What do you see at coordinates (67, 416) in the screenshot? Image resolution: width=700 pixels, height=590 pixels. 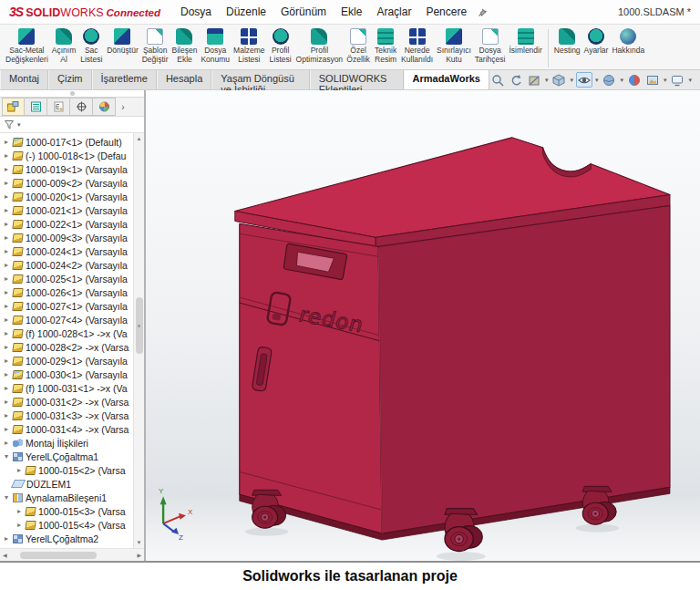 I see `tree-item: ▸ 1000-031<3> ->x (Varsa` at bounding box center [67, 416].